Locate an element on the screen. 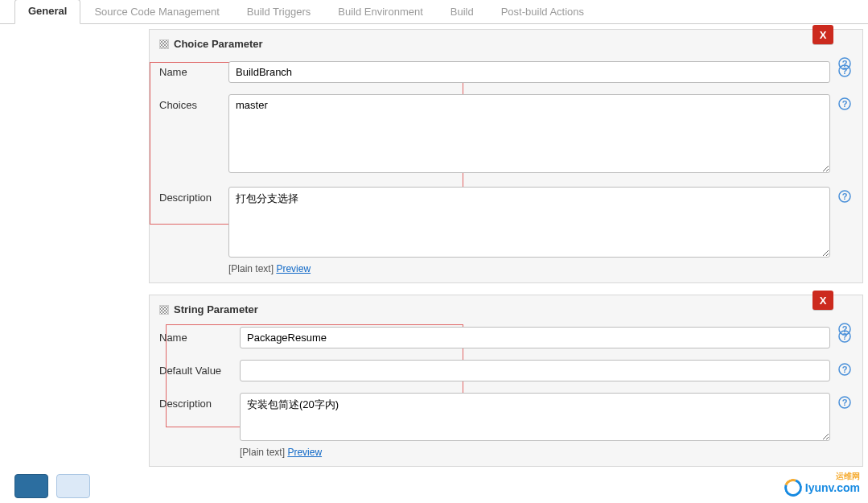  default-value-input is located at coordinates (535, 370).